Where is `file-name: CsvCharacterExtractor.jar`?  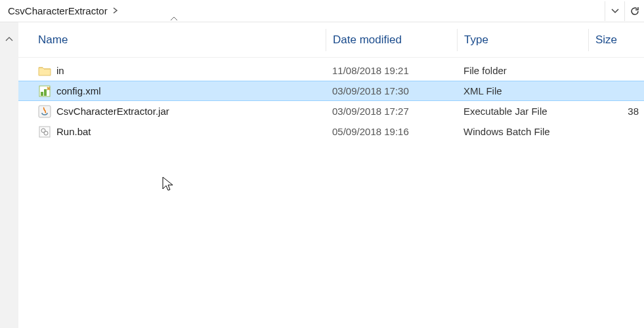 file-name: CsvCharacterExtractor.jar is located at coordinates (113, 112).